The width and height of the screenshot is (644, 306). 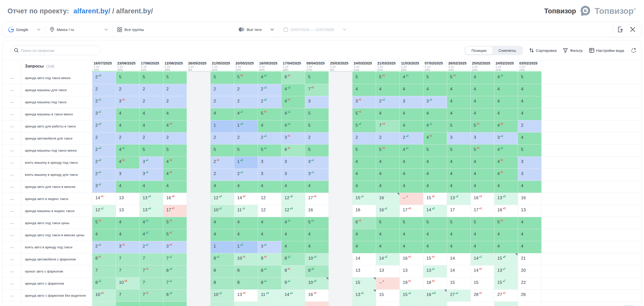 What do you see at coordinates (57, 175) in the screenshot?
I see `query-cell: взять машину в аренду для такси` at bounding box center [57, 175].